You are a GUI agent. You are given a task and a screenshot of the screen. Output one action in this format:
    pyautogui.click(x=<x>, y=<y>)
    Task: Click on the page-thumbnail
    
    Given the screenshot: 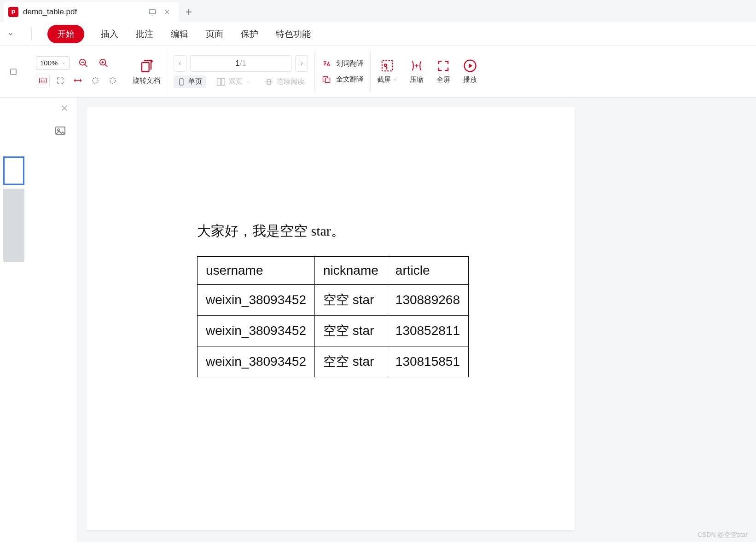 What is the action you would take?
    pyautogui.click(x=14, y=171)
    